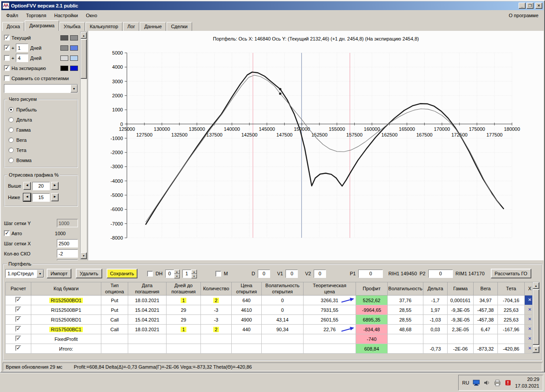 This screenshot has width=545, height=392. What do you see at coordinates (25, 274) in the screenshot?
I see `strategy-select: 1.прСтредл ▼` at bounding box center [25, 274].